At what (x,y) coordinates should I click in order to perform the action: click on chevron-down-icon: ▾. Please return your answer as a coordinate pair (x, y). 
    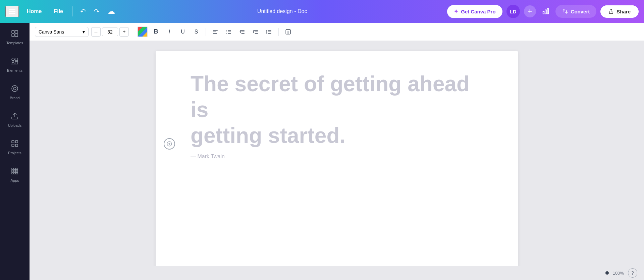
    Looking at the image, I should click on (84, 32).